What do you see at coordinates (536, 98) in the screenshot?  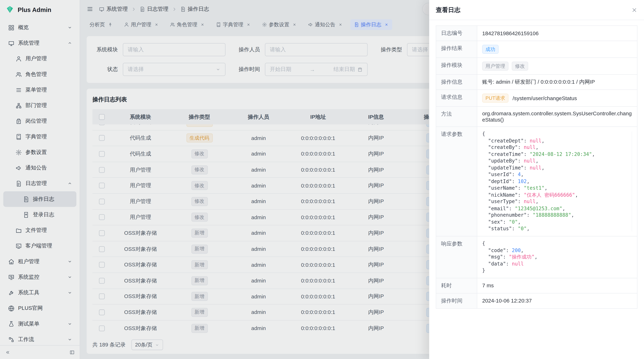 I see `detail-row-request-info: 请求信息PUT请求/system/user/changeStatus` at bounding box center [536, 98].